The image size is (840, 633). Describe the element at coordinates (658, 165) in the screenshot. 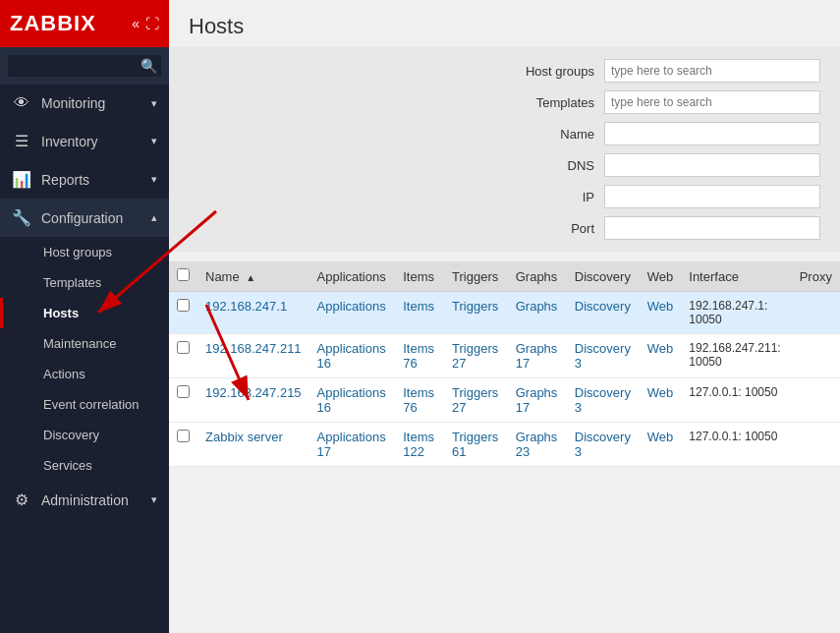

I see `filter-dns-row: DNS` at that location.